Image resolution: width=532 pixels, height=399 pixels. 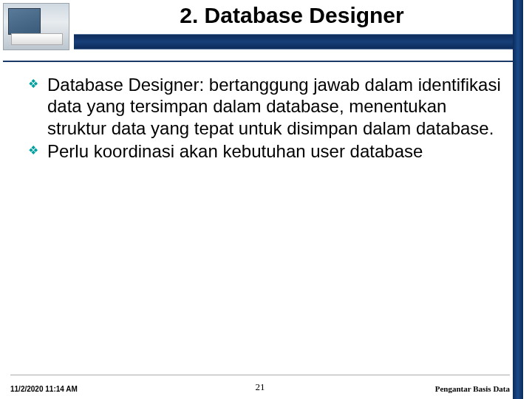 What do you see at coordinates (473, 389) in the screenshot?
I see `footer-course-name: Pengantar Basis Data` at bounding box center [473, 389].